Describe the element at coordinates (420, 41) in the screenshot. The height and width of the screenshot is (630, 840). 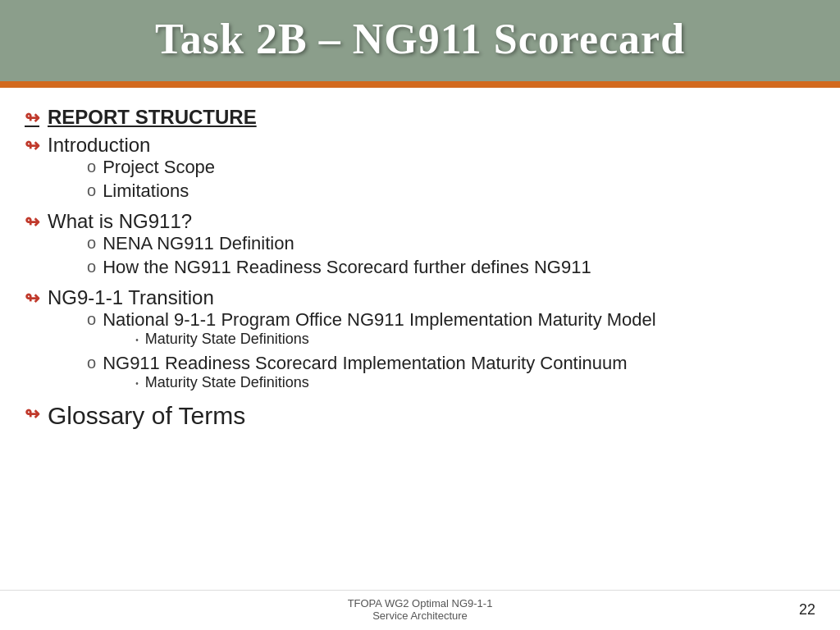
I see `slide-header: Task 2B – NG911 Scorecard` at that location.